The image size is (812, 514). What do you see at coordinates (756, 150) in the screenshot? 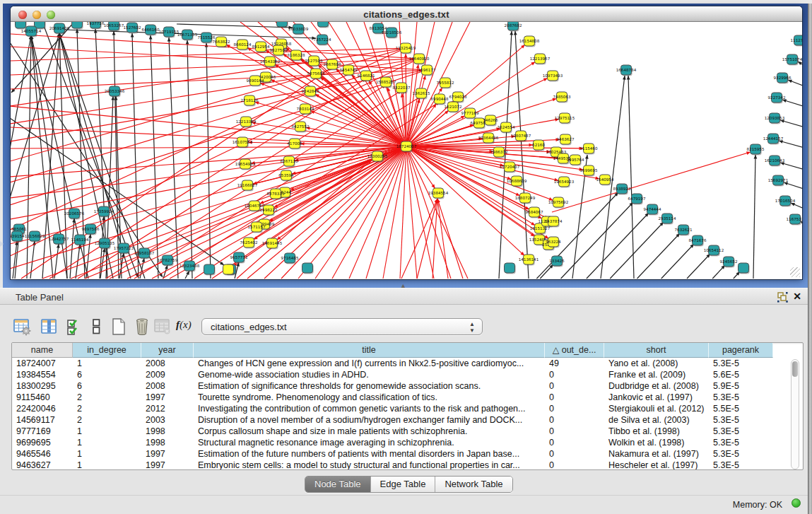
I see `graph-node: 8215955` at bounding box center [756, 150].